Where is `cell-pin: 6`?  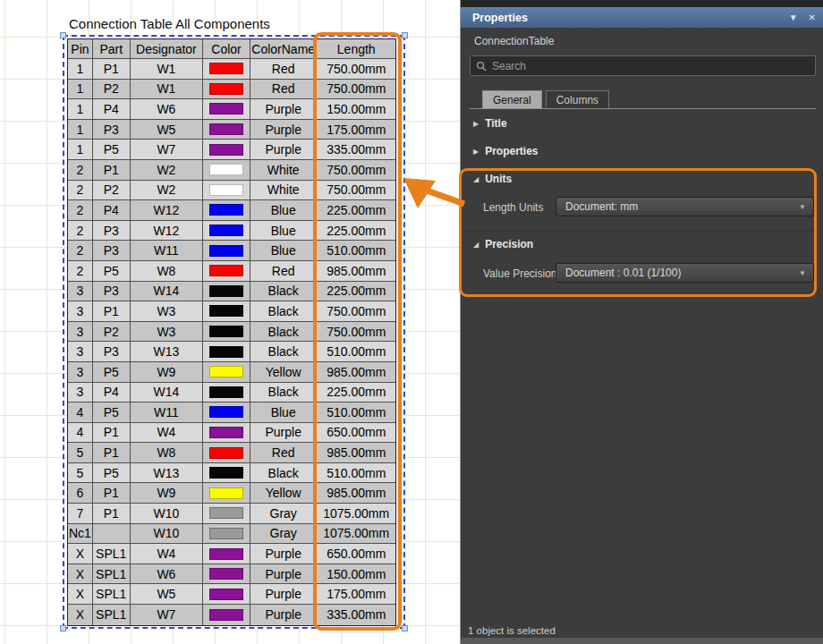
cell-pin: 6 is located at coordinates (81, 494).